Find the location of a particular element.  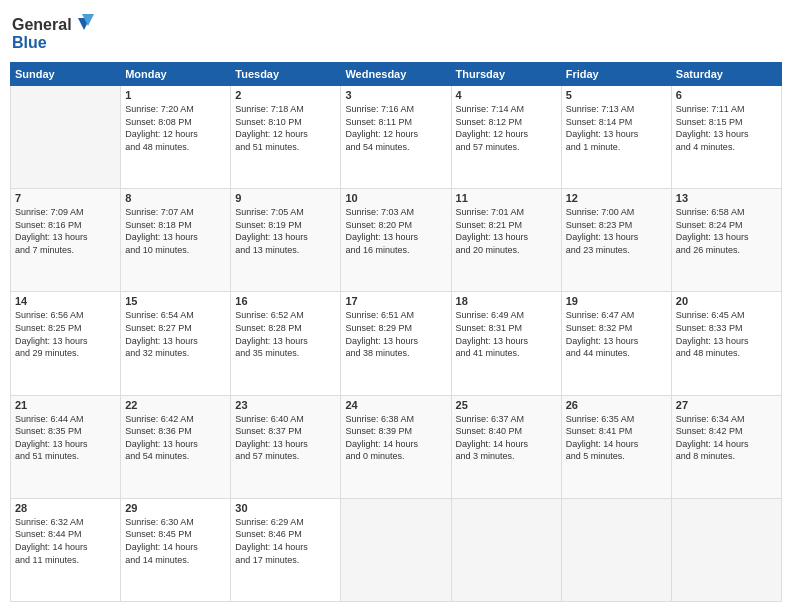

svg-text: Blue is located at coordinates (30, 42).